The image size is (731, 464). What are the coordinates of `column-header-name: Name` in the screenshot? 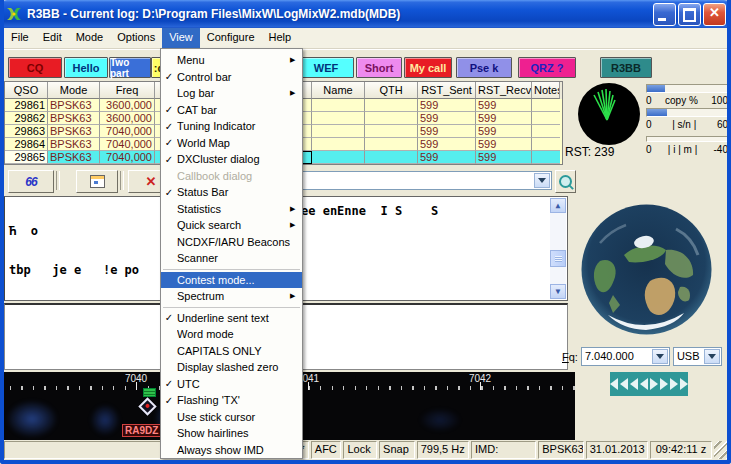 It's located at (338, 90).